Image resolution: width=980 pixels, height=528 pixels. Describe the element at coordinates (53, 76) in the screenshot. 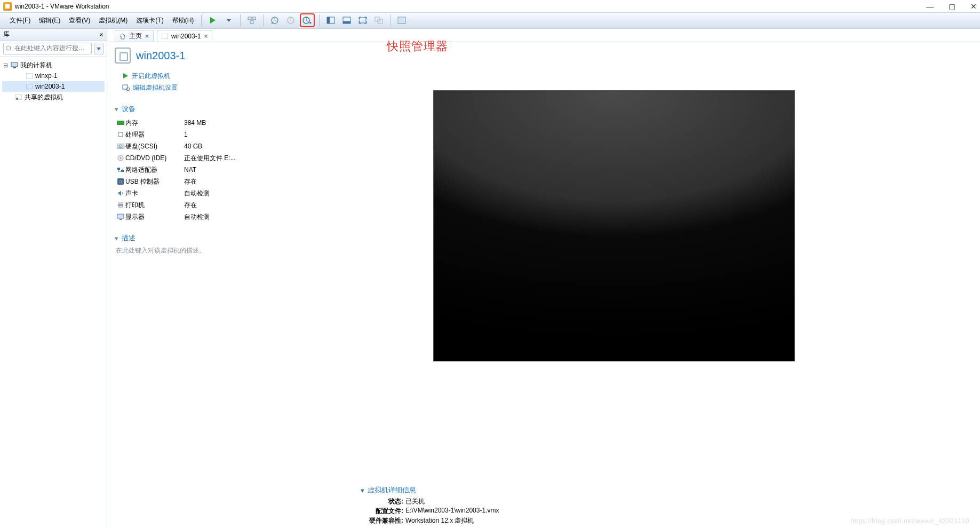

I see `tree-node-winxp: winxp-1` at that location.